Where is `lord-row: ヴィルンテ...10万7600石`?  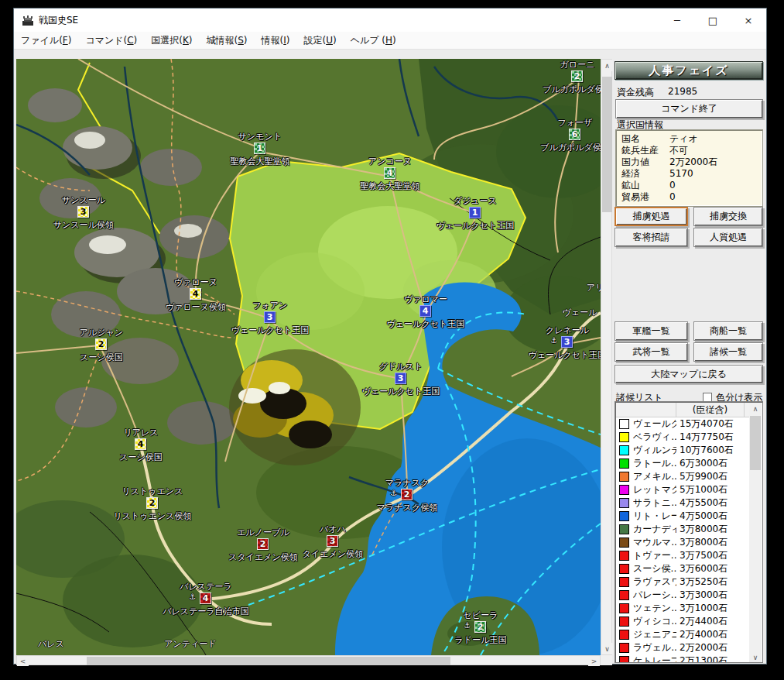 lord-row: ヴィルンテ...10万7600石 is located at coordinates (683, 451).